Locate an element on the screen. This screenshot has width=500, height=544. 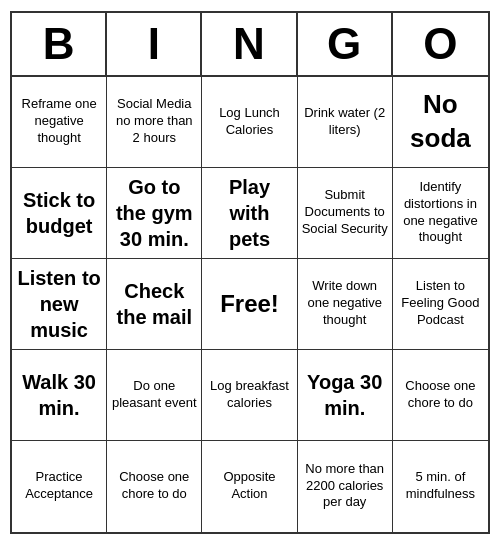
bingo-cell-8: Submit Documents to Social Security is located at coordinates (346, 214).